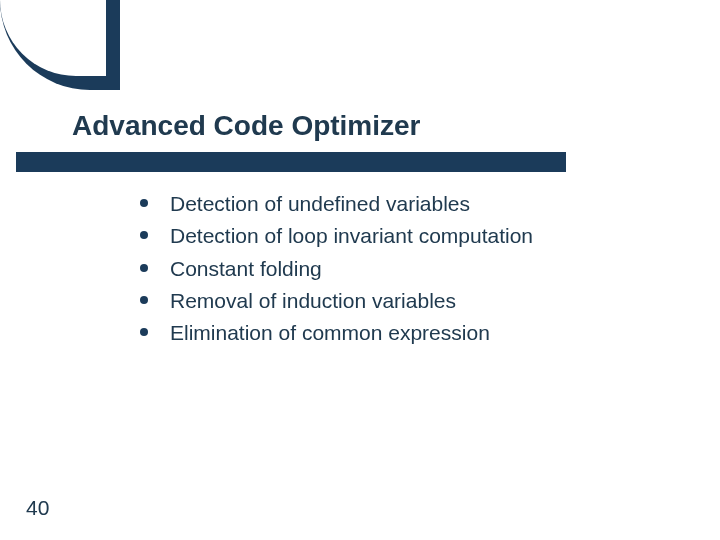 The width and height of the screenshot is (720, 540). I want to click on corner-decoration-outer, so click(60, 45).